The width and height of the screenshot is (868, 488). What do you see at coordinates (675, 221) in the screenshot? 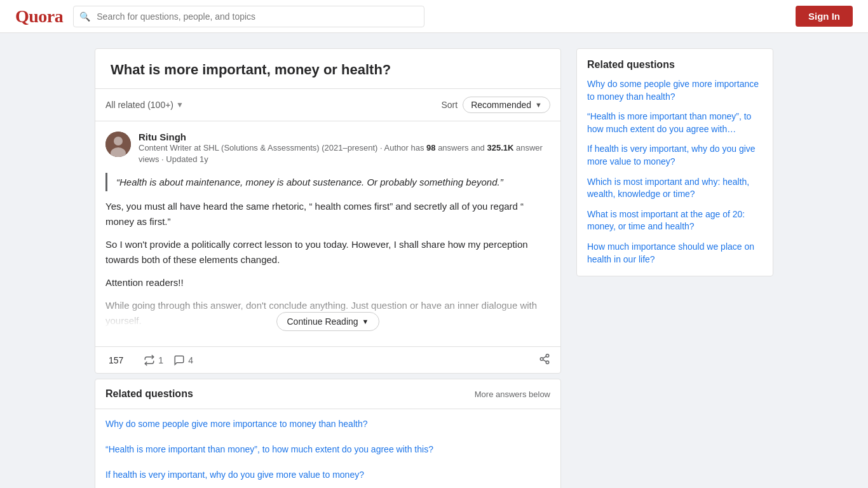
I see `sidebar-link-5: What is most important at the age of 20:…` at bounding box center [675, 221].